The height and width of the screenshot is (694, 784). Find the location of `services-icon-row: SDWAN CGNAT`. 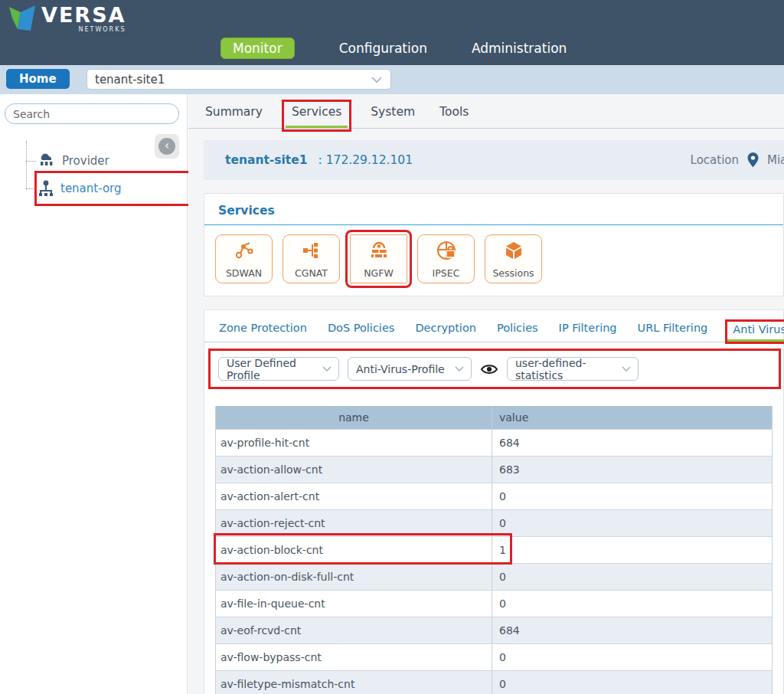

services-icon-row: SDWAN CGNAT is located at coordinates (494, 260).